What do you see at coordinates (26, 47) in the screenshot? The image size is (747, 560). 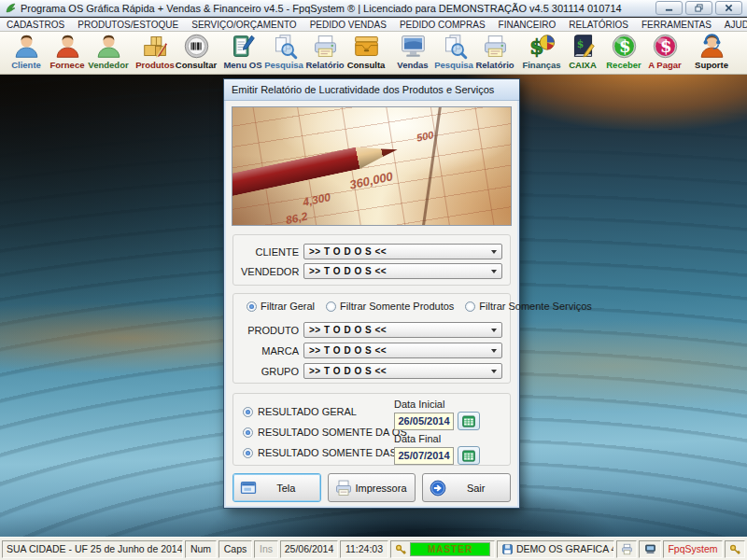 I see `client-person-icon` at bounding box center [26, 47].